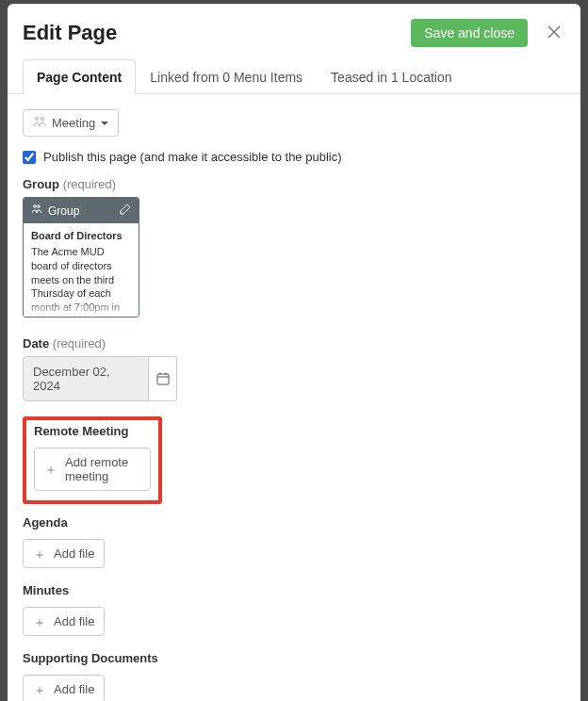  I want to click on minutes-label: Minutes, so click(294, 590).